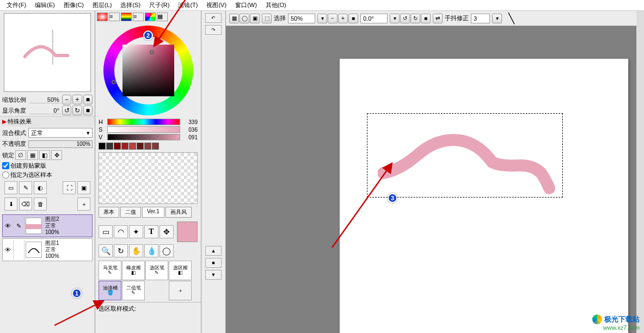  What do you see at coordinates (45, 155) in the screenshot?
I see `lock-alpha-button: ◧` at bounding box center [45, 155].